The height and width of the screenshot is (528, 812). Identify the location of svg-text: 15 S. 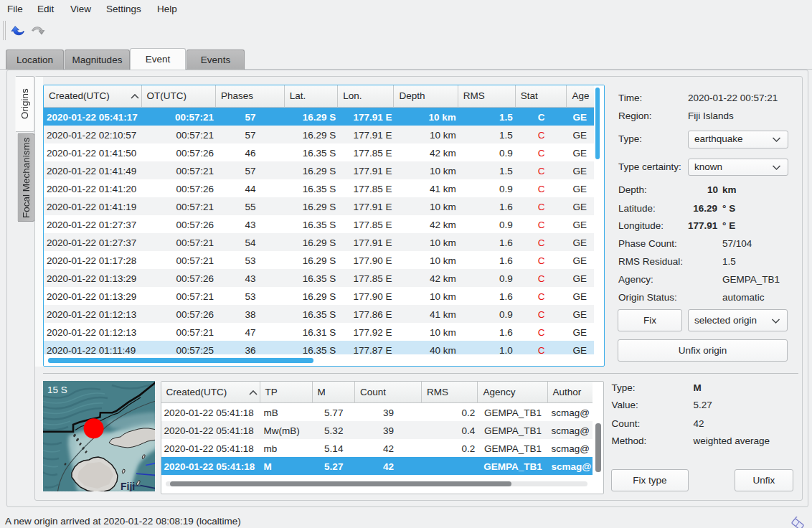
(57, 390).